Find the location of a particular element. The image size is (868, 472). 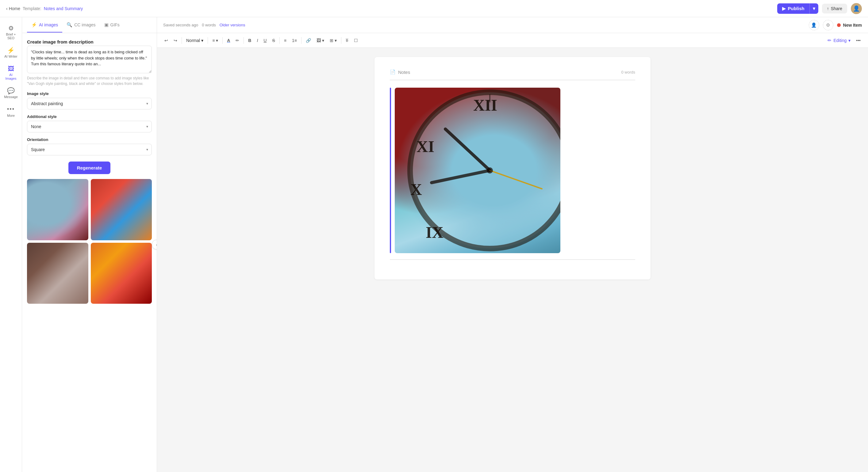

doc-notes-header: 📄 Notes 0 words is located at coordinates (513, 75).